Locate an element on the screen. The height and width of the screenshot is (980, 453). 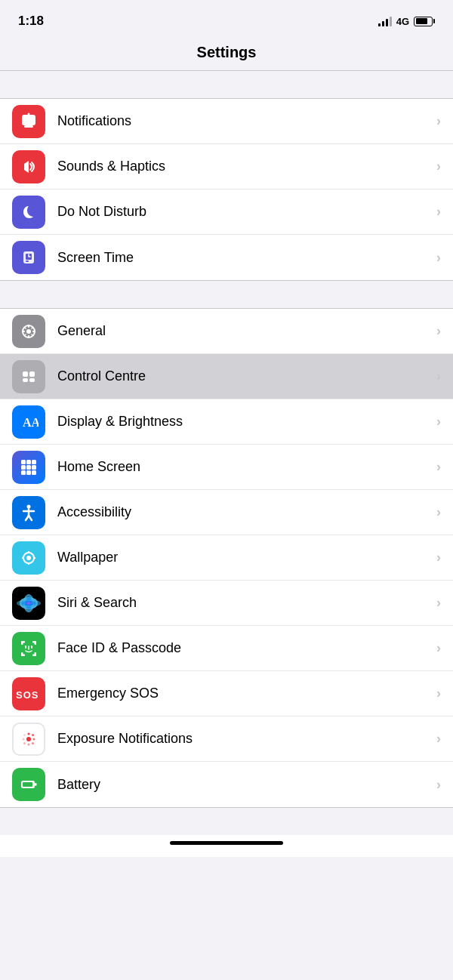
dnd-svg is located at coordinates (29, 212).